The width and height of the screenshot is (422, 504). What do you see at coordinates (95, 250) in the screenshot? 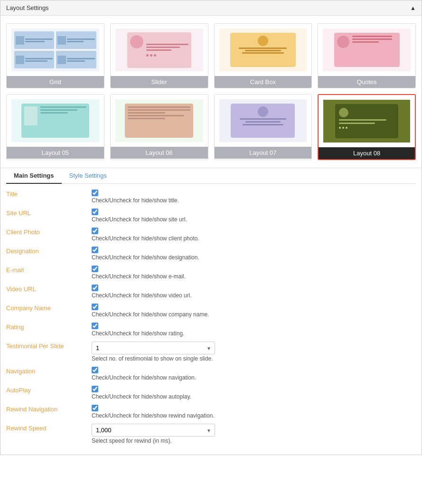
I see `checkbox-designation` at bounding box center [95, 250].